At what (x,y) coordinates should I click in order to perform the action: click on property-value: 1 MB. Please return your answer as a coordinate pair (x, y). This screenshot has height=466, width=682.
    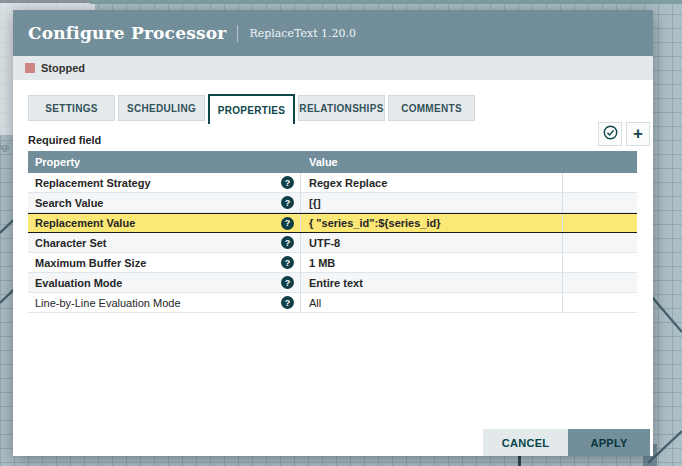
    Looking at the image, I should click on (432, 262).